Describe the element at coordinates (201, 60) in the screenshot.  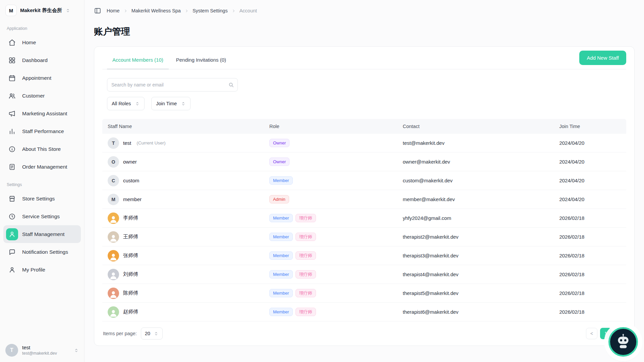
I see `tab-pending-invitations: Pending Invitations (0)` at that location.